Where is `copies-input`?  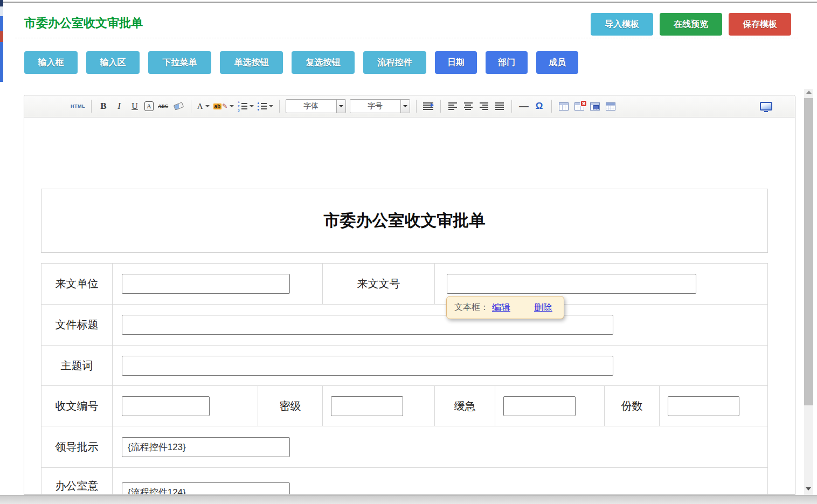
copies-input is located at coordinates (704, 406).